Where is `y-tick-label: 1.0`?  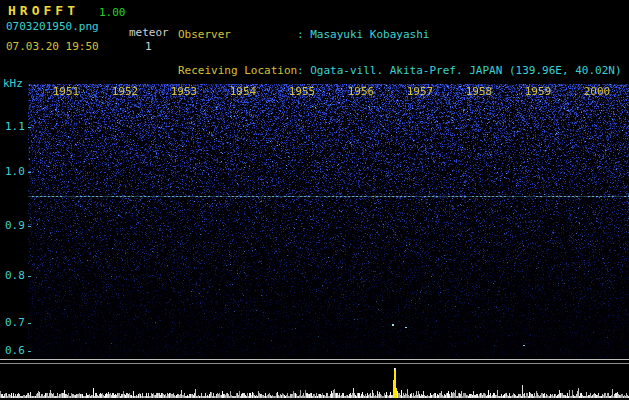 y-tick-label: 1.0 is located at coordinates (15, 172).